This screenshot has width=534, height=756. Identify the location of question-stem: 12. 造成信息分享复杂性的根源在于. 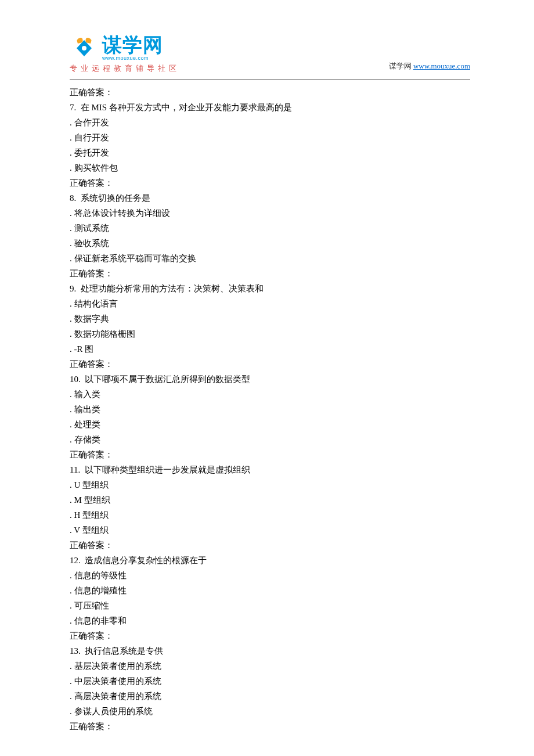
(270, 560).